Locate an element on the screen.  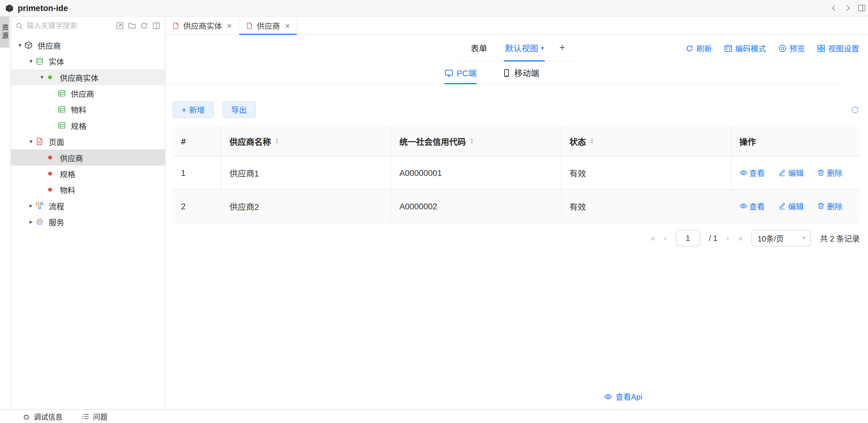
toolbar-actions: 刷新 编码模式 预览 视图设置 is located at coordinates (772, 49).